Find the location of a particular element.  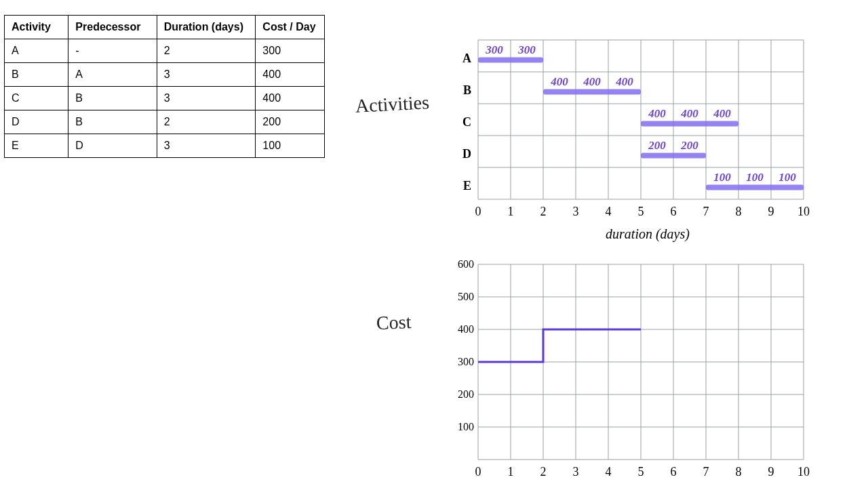

table-row: C B 3 400 is located at coordinates (165, 99).